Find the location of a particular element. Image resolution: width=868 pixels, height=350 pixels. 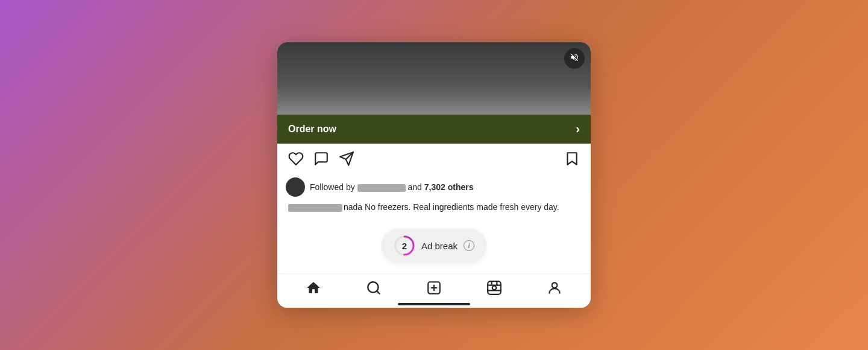

home-bar-line is located at coordinates (434, 304).